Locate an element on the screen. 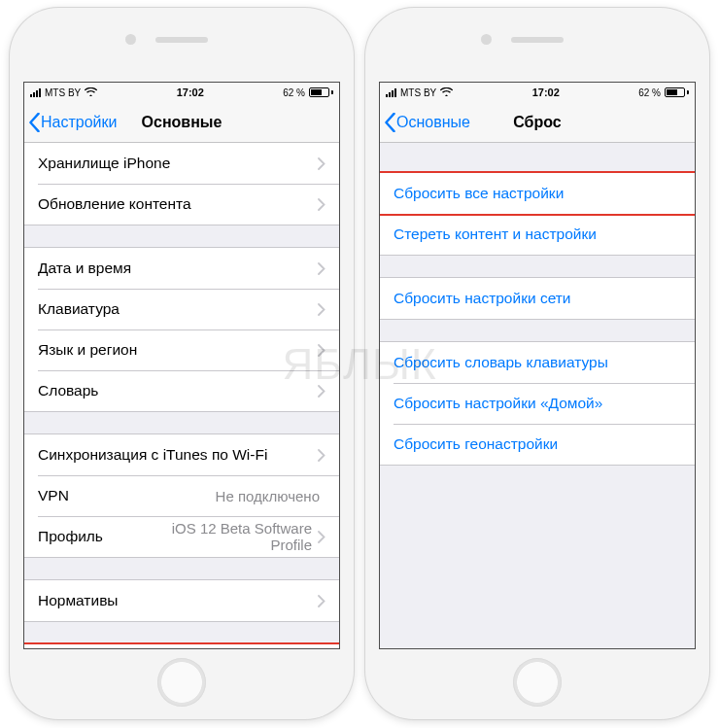 The image size is (719, 728). row-label: VPN is located at coordinates (126, 496).